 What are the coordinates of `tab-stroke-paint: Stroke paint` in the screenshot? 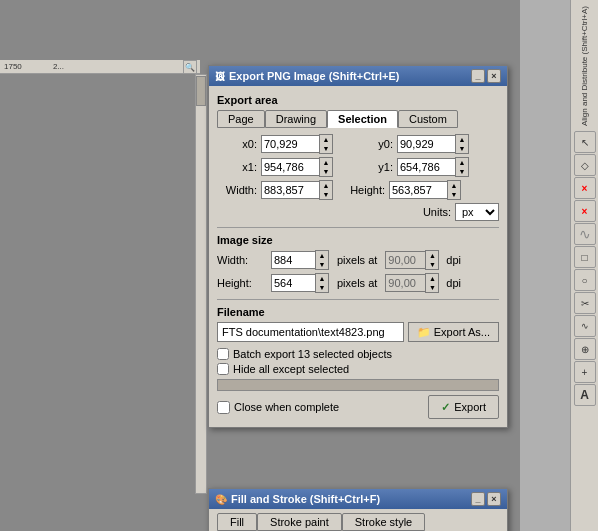 It's located at (300, 522).